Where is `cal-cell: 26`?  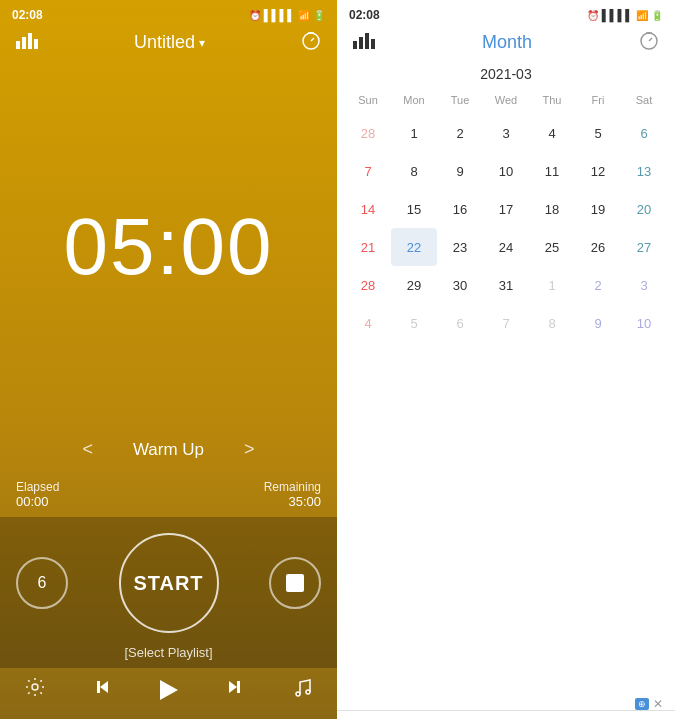
cal-cell: 26 is located at coordinates (598, 247).